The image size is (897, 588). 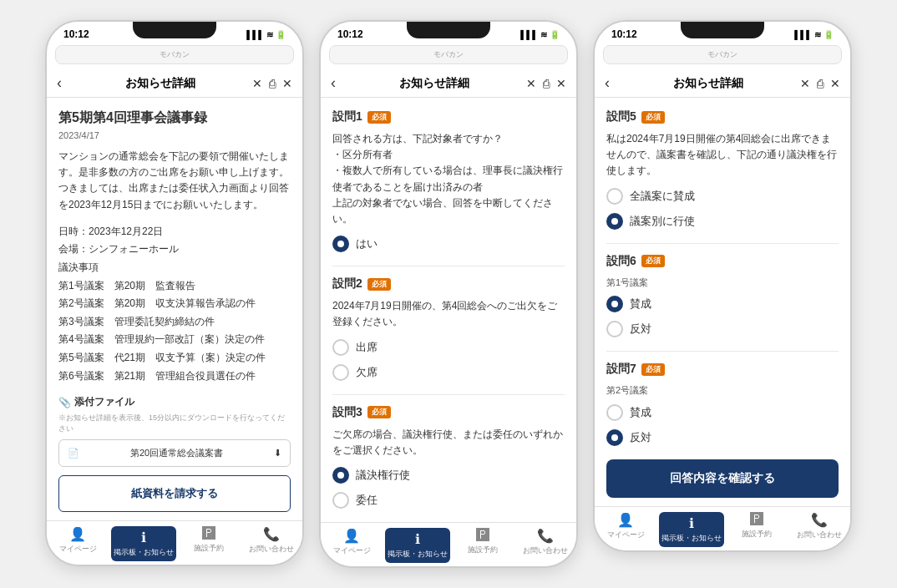 What do you see at coordinates (448, 373) in the screenshot?
I see `radio-option-2-2-1: 欠席` at bounding box center [448, 373].